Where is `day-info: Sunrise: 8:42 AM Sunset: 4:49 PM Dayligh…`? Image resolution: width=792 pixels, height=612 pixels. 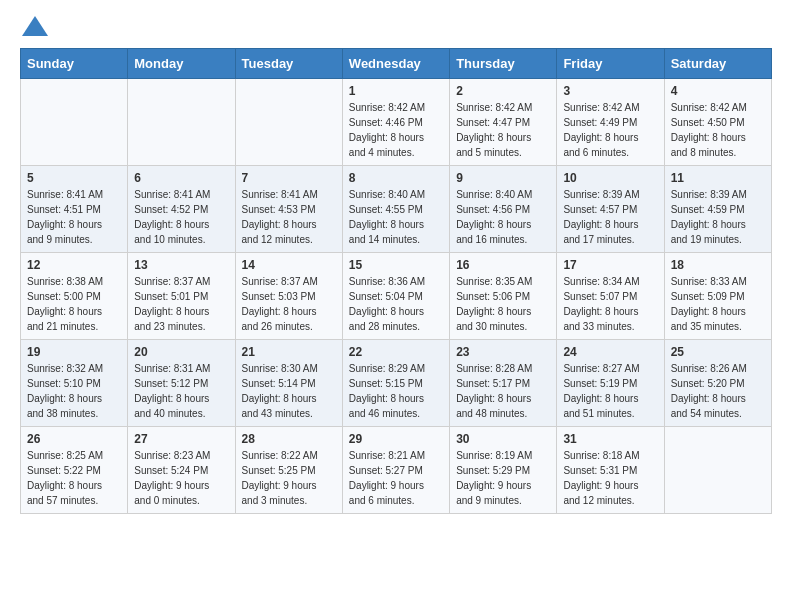 day-info: Sunrise: 8:42 AM Sunset: 4:49 PM Dayligh… is located at coordinates (610, 130).